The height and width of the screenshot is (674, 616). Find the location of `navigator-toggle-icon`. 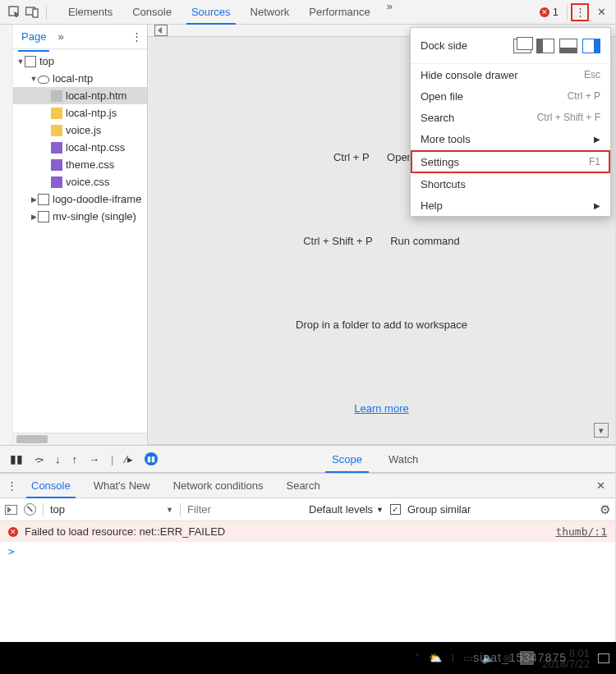

navigator-toggle-icon is located at coordinates (161, 30).